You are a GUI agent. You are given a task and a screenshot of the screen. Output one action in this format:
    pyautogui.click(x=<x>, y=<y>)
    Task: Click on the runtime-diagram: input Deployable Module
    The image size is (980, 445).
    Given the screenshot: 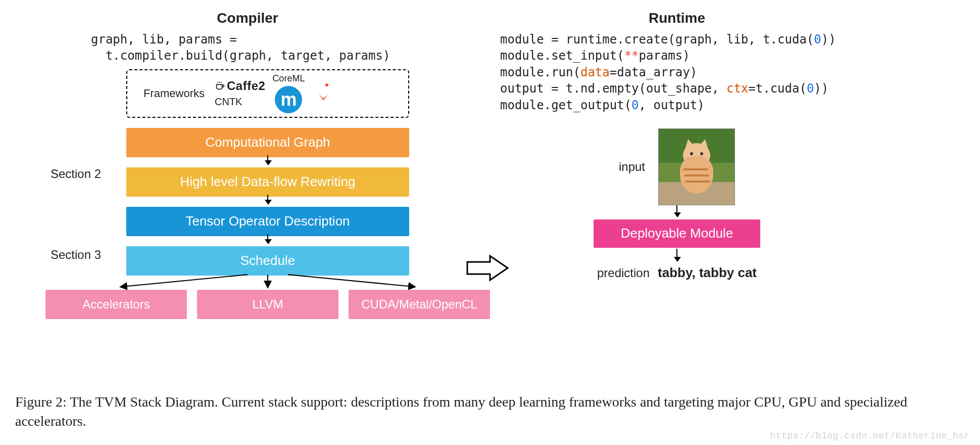 What is the action you would take?
    pyautogui.click(x=677, y=204)
    